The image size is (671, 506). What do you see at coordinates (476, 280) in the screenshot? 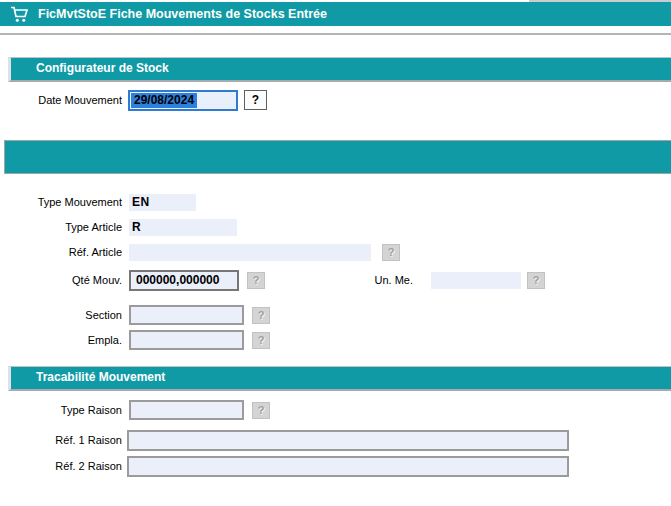
I see `un-me-field` at bounding box center [476, 280].